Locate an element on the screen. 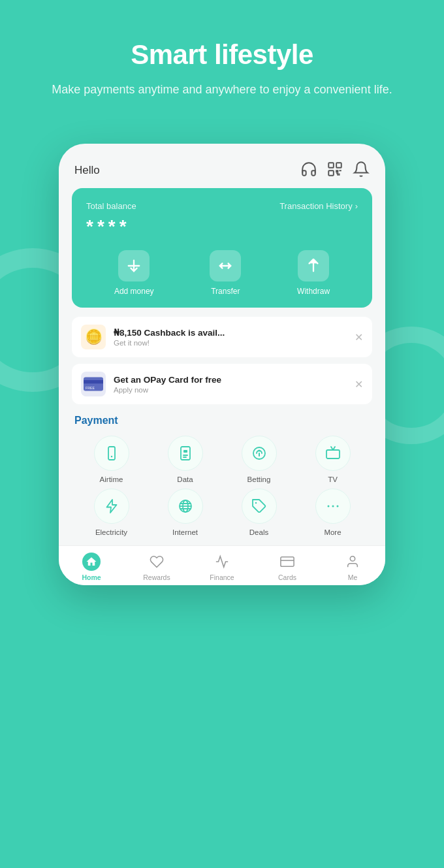 The width and height of the screenshot is (444, 868). opay-card-close-button: ✕ is located at coordinates (359, 384).